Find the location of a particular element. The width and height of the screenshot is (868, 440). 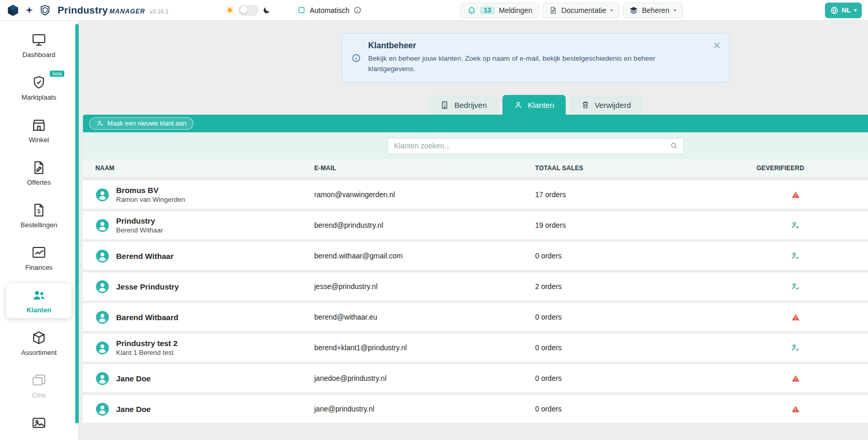

search-input is located at coordinates (529, 146).